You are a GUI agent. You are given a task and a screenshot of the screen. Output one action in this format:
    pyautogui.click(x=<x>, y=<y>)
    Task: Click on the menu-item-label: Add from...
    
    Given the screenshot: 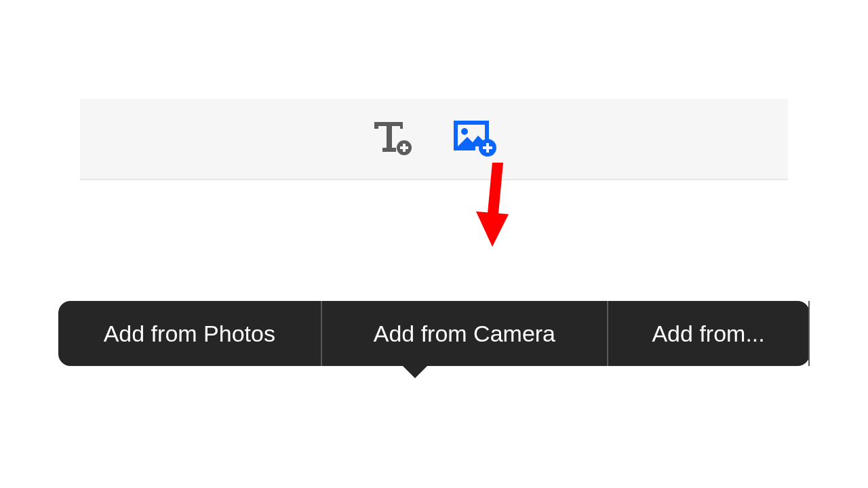 What is the action you would take?
    pyautogui.click(x=708, y=333)
    